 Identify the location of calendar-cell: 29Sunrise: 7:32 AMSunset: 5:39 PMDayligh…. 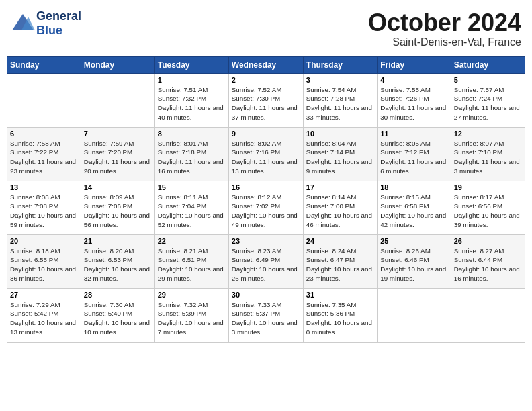
(191, 315).